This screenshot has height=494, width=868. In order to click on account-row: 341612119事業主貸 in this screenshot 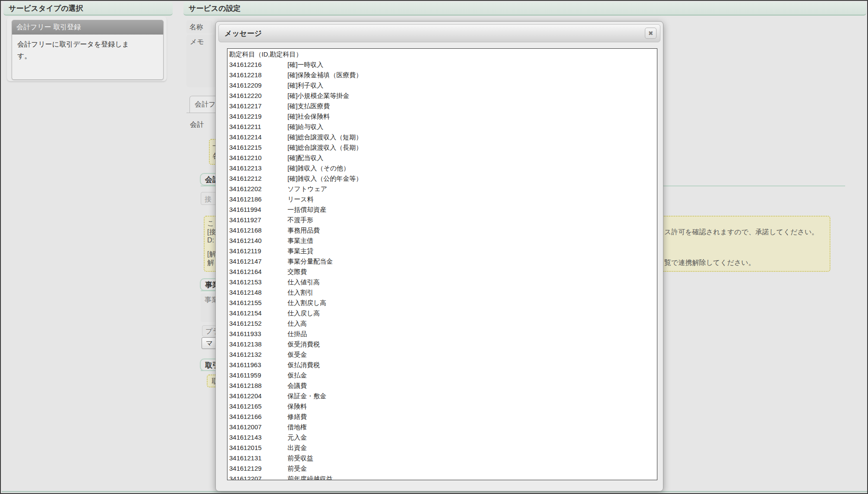, I will do `click(443, 251)`.